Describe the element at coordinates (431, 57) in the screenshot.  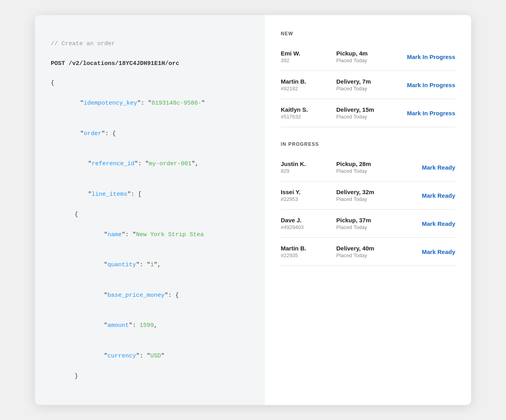
I see `mark-in-progress-btn-emi: Mark In Progress` at that location.